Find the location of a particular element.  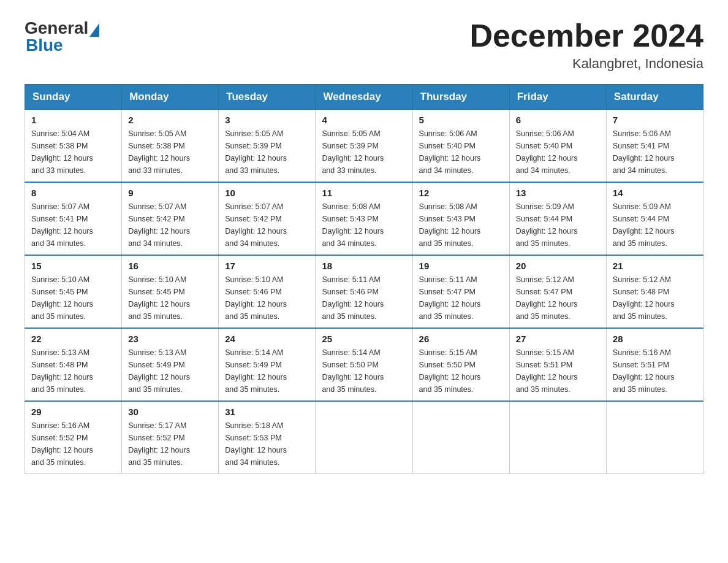

day-number: 10 is located at coordinates (267, 193).